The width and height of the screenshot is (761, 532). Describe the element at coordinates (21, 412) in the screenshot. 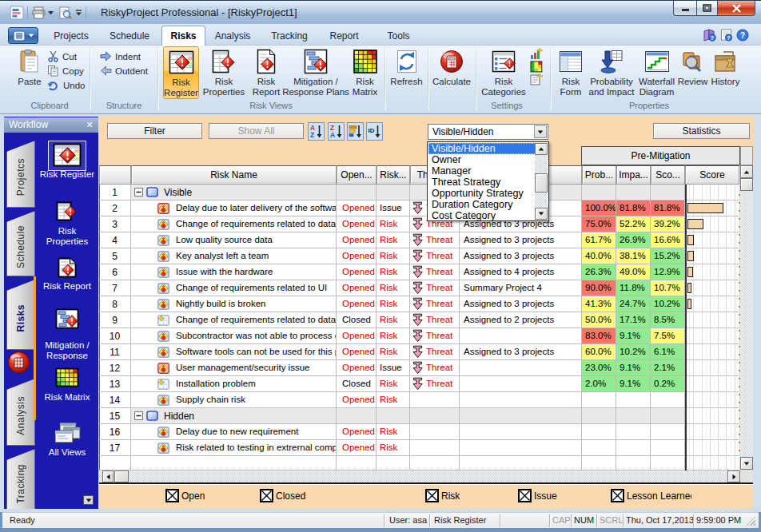

I see `workflow-tab-analysis: Analysis` at that location.